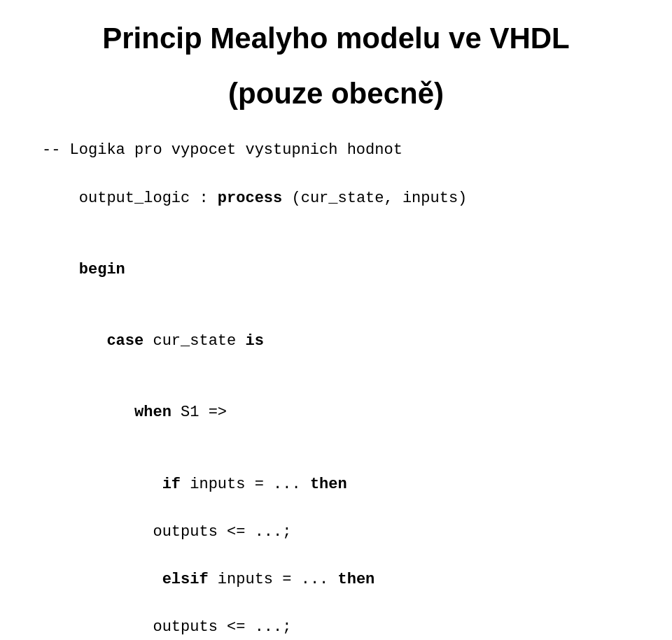 This screenshot has width=672, height=640. What do you see at coordinates (357, 579) in the screenshot?
I see `kw-then2: then` at bounding box center [357, 579].